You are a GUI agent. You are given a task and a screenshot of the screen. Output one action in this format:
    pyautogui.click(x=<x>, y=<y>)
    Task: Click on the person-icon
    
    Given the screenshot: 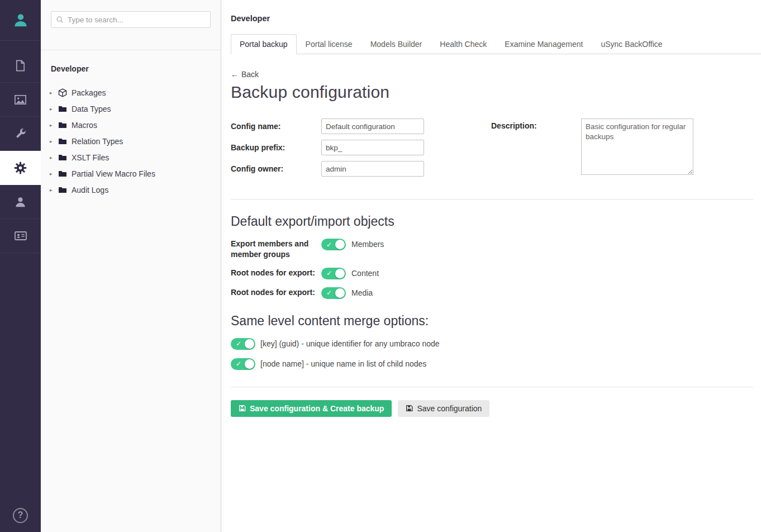 What is the action you would take?
    pyautogui.click(x=20, y=202)
    